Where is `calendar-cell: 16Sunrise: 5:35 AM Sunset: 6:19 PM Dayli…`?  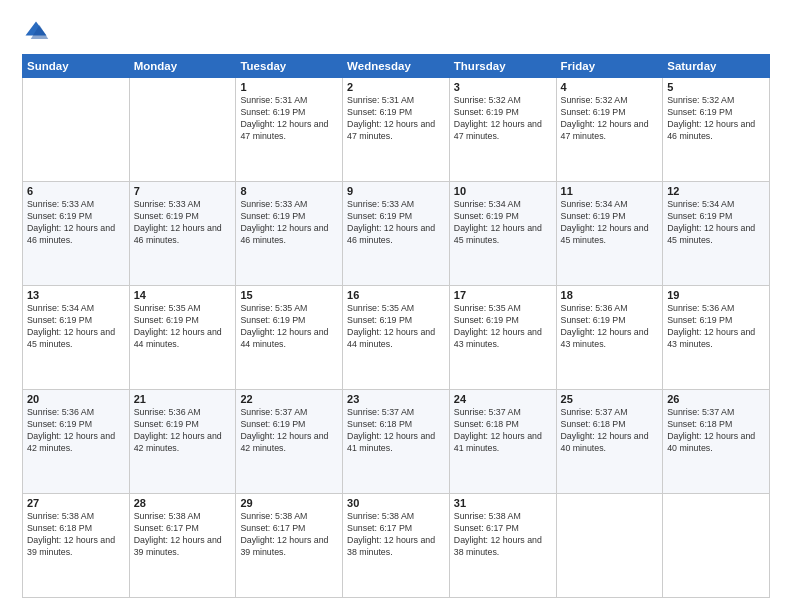 calendar-cell: 16Sunrise: 5:35 AM Sunset: 6:19 PM Dayli… is located at coordinates (396, 338).